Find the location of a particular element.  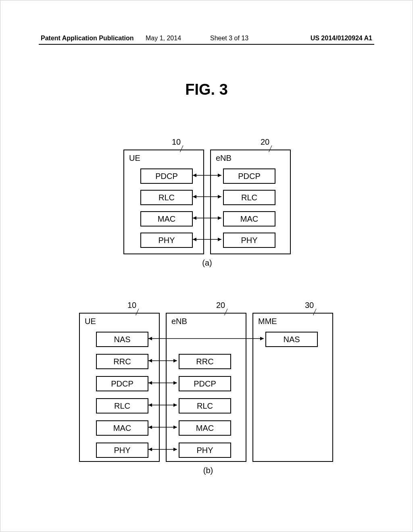

ref-ue-b: 10 is located at coordinates (132, 305).